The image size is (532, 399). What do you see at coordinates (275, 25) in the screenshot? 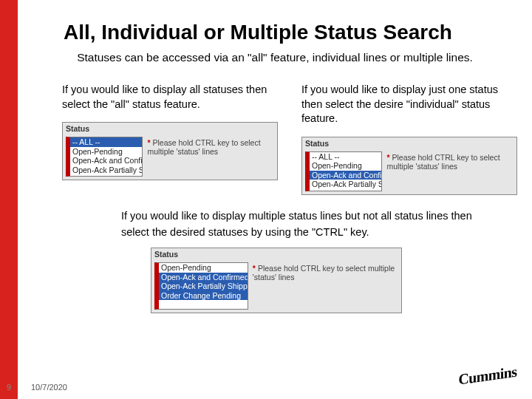
I see `page-title: All, Individual or Multiple Status Searc…` at bounding box center [275, 25].